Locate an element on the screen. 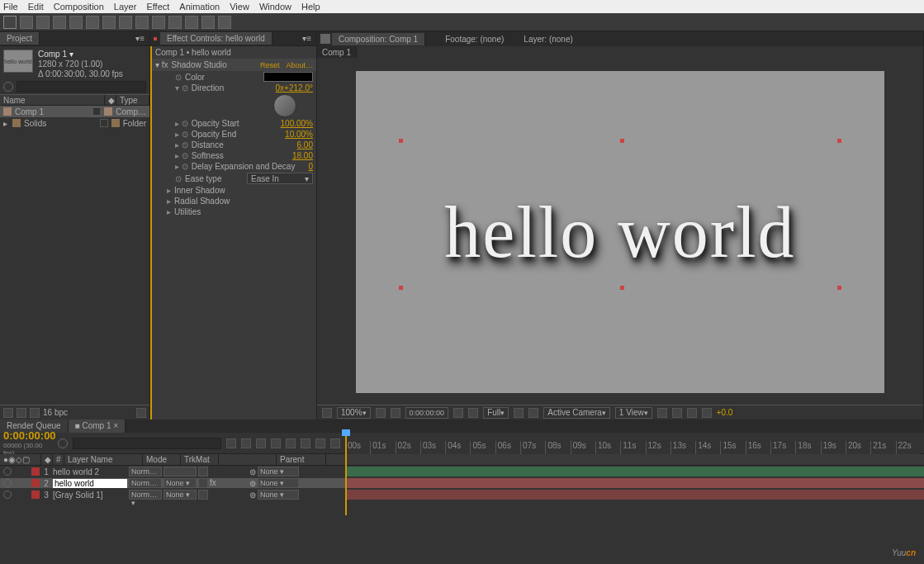  puppet-tool-icon is located at coordinates (225, 22).